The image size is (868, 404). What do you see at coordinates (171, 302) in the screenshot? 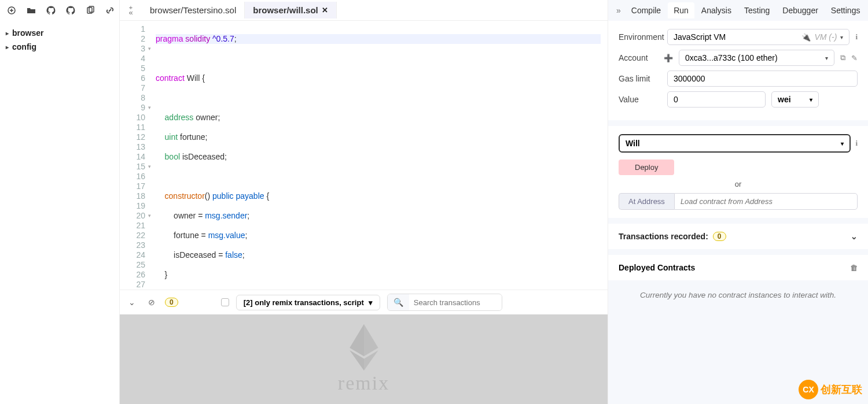
I see `pending-tx-badge: 0` at bounding box center [171, 302].